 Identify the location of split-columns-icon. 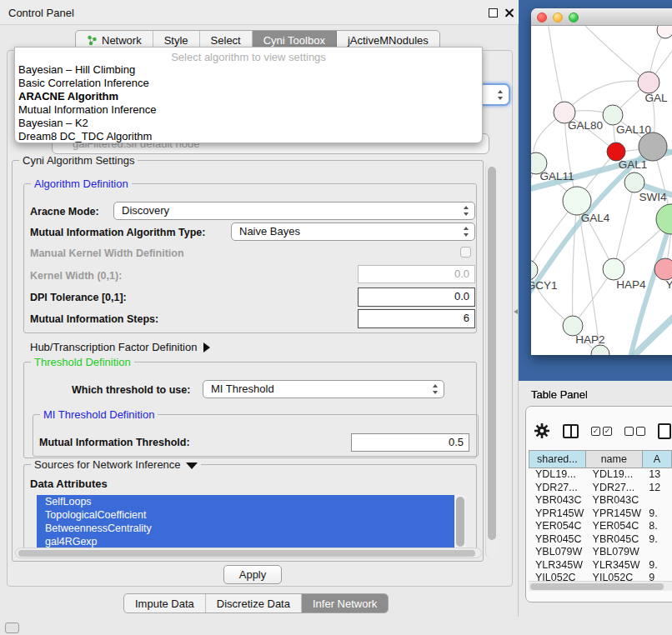
(570, 432).